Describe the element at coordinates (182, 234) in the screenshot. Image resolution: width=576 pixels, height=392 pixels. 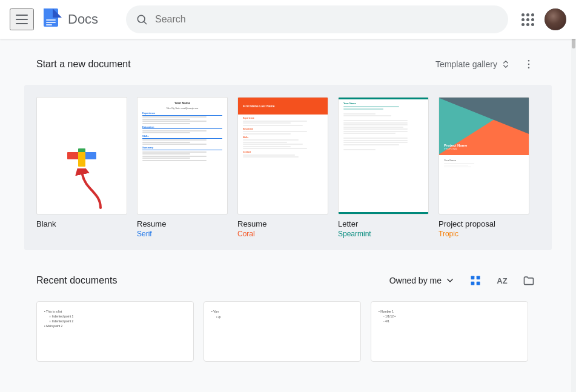
I see `template-resume-serif-subtitle: Serif` at that location.